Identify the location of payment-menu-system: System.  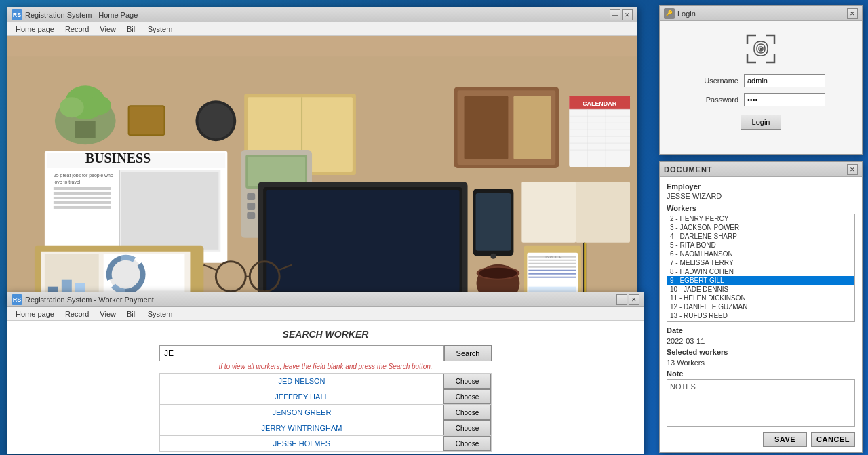
(160, 313).